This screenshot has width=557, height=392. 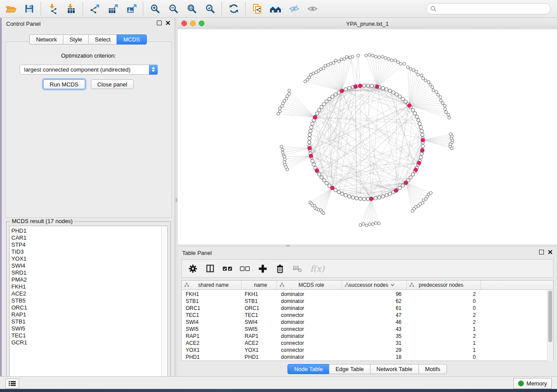 What do you see at coordinates (211, 336) in the screenshot?
I see `table-cell: RAP1` at bounding box center [211, 336].